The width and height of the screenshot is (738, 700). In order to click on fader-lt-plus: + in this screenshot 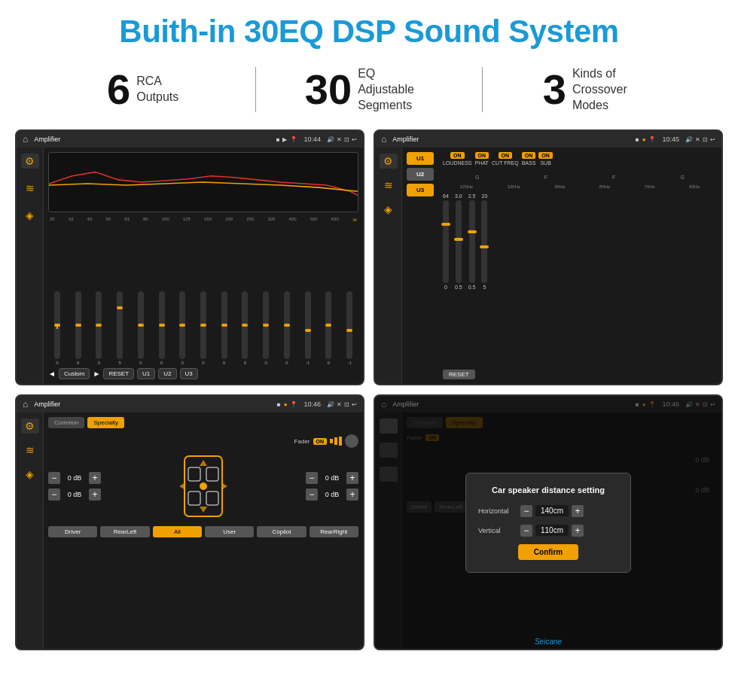, I will do `click(95, 478)`.